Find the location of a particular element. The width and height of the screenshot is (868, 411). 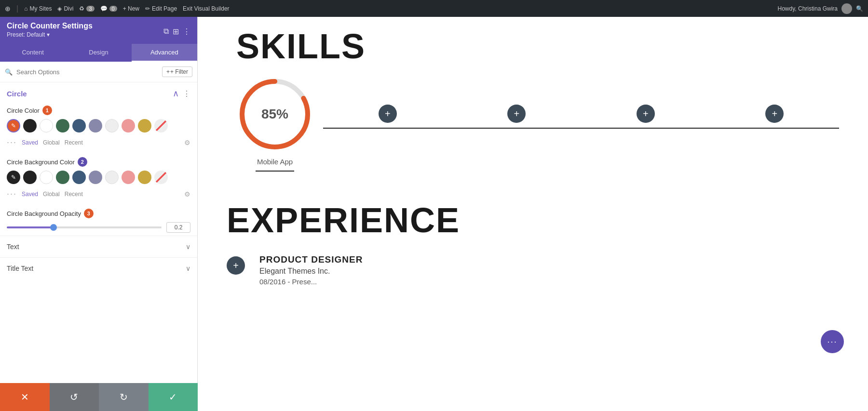

floating-menu-button: ··· is located at coordinates (832, 342).